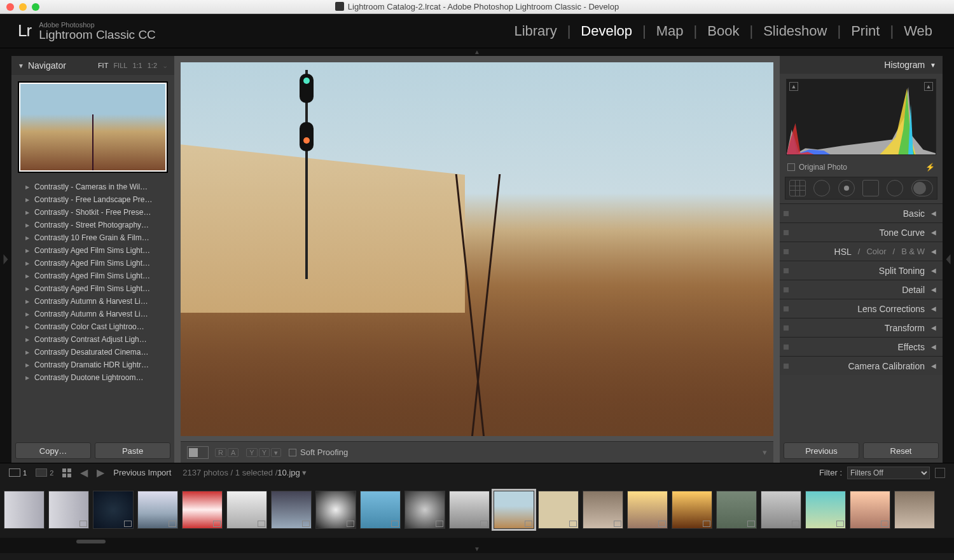 The width and height of the screenshot is (954, 560). I want to click on previous-button: Previous, so click(822, 451).